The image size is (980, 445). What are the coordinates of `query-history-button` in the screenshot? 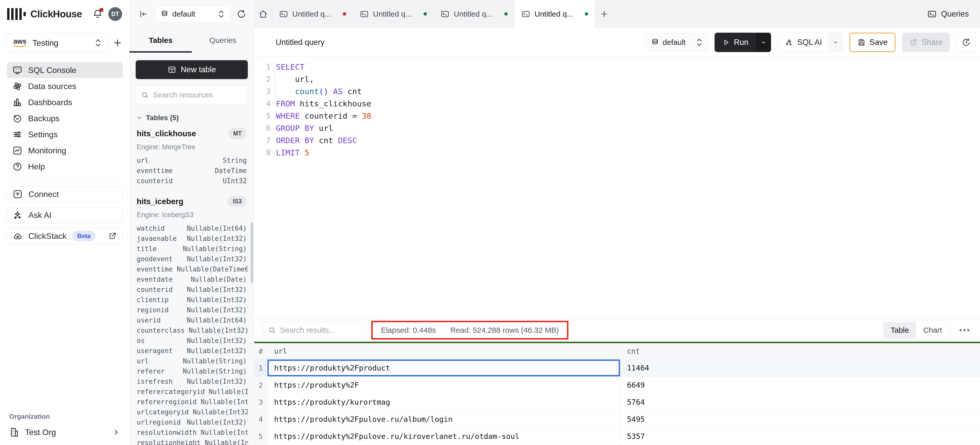 It's located at (966, 43).